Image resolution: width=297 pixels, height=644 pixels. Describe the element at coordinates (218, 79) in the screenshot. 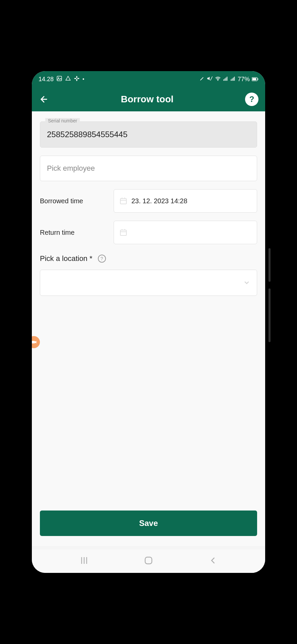

I see `wifi-icon` at that location.